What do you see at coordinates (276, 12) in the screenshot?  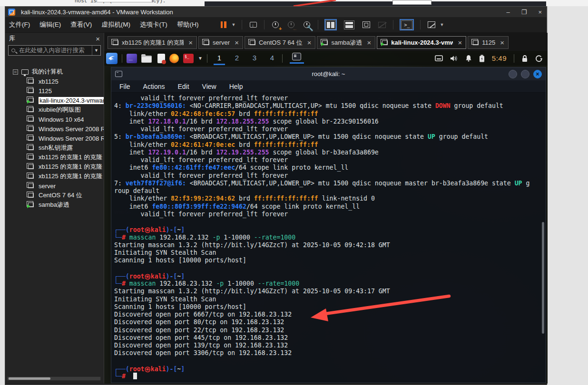 I see `title-bar: kali-linux-2024.3-vmware-amd64 - VMware …` at bounding box center [276, 12].